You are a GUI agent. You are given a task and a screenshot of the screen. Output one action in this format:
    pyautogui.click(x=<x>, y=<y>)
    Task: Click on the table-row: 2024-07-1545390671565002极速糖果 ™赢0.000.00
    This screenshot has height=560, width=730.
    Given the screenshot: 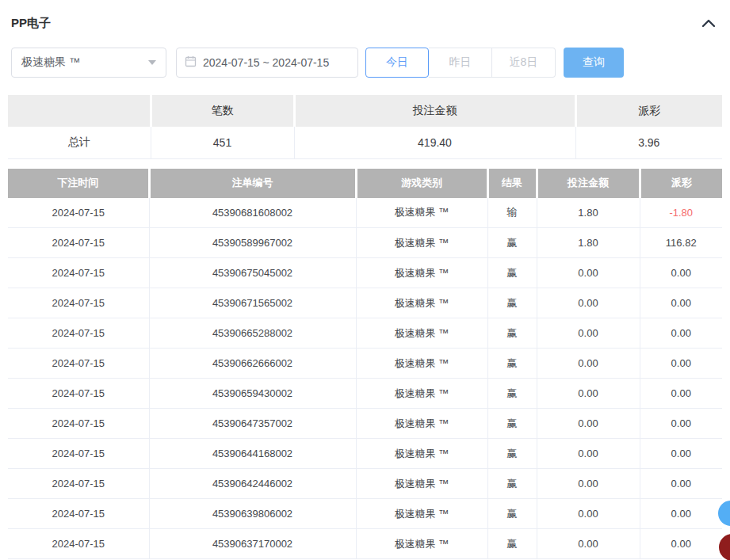 What is the action you would take?
    pyautogui.click(x=365, y=303)
    